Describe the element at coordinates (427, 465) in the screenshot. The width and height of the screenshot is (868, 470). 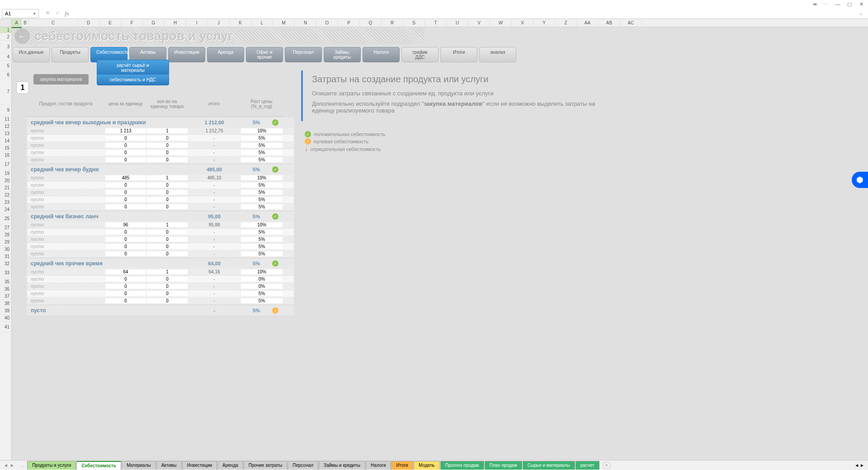
I see `sheet-tab-11: Модель` at that location.